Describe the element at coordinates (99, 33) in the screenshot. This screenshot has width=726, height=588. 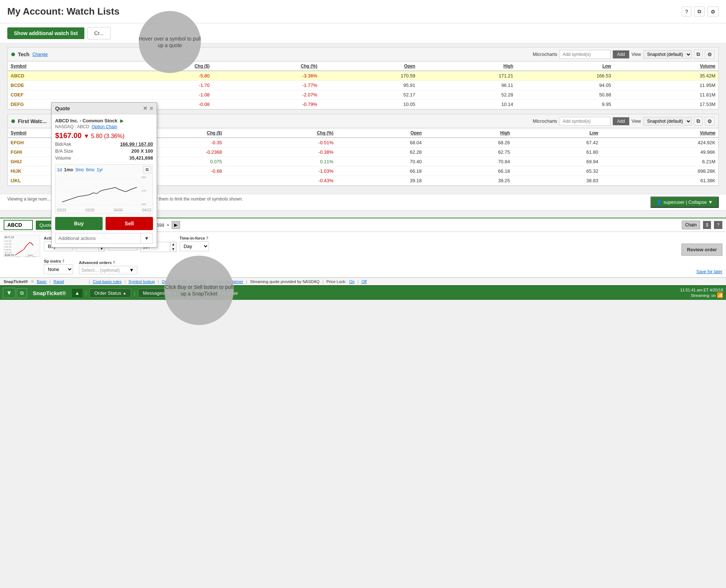
I see `create-button: Cr...` at that location.